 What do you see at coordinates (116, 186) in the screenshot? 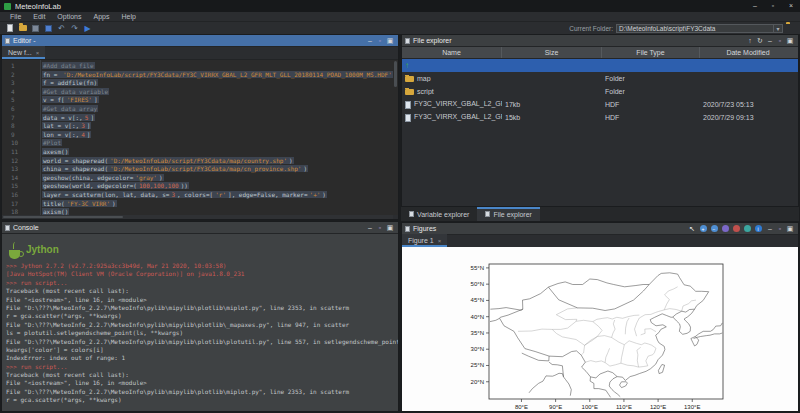
I see `code-text: geoshow(world, edgecolor=(100,100,100))` at bounding box center [116, 186].